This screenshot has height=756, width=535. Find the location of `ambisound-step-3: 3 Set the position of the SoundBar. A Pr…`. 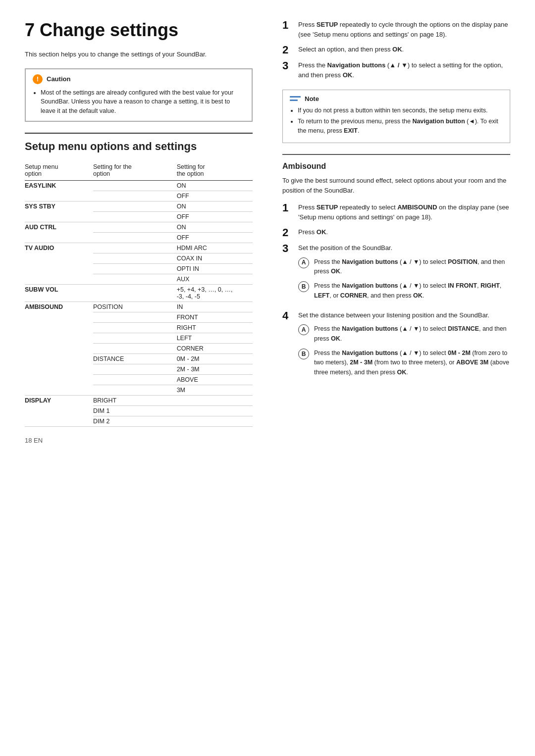

ambisound-step-3: 3 Set the position of the SoundBar. A Pr… is located at coordinates (396, 274).